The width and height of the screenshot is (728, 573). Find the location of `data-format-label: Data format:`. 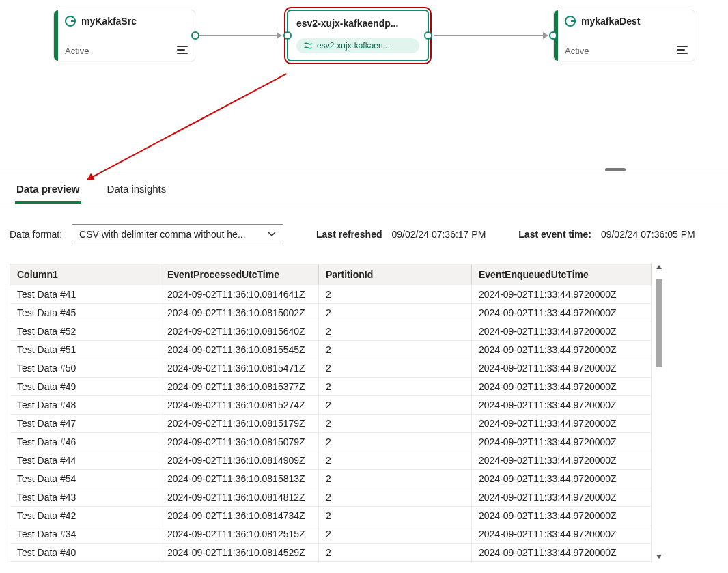

data-format-label: Data format: is located at coordinates (36, 234).